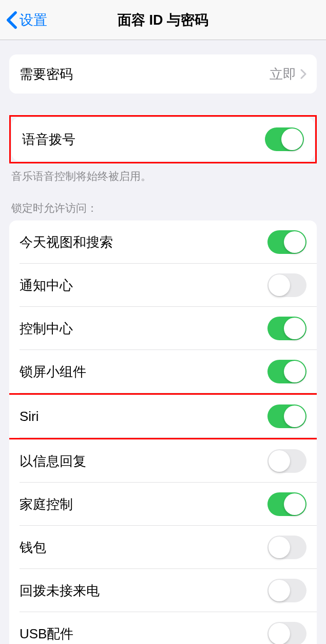 This screenshot has height=644, width=326. I want to click on locked-access-label: 锁屏小组件, so click(53, 372).